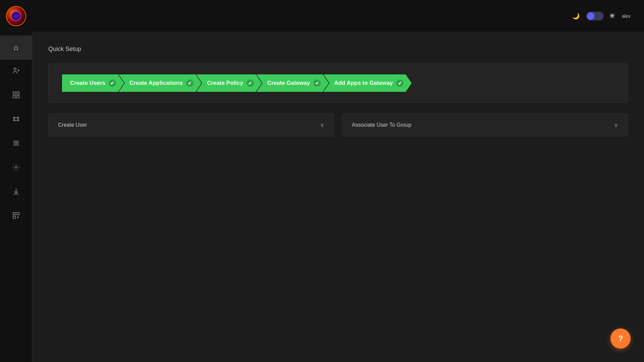 The width and height of the screenshot is (644, 362). Describe the element at coordinates (576, 16) in the screenshot. I see `moon-icon: 🌙` at that location.